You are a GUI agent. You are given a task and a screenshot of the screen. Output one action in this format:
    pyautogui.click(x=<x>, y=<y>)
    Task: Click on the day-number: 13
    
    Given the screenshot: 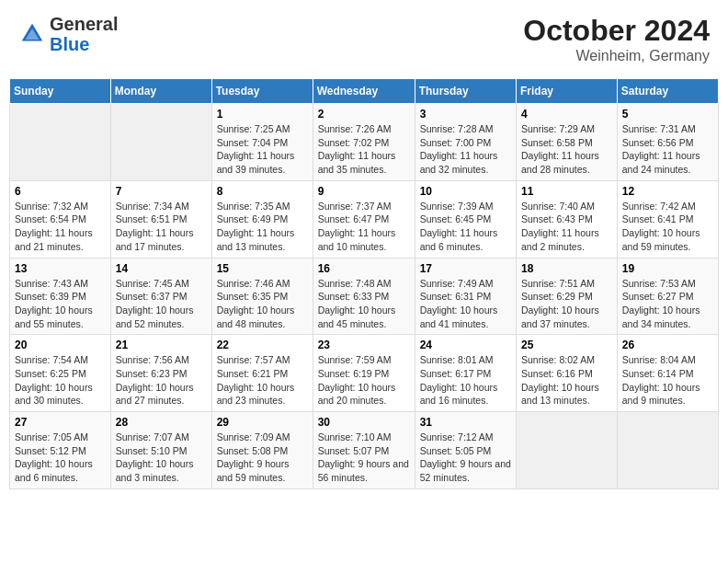 What is the action you would take?
    pyautogui.click(x=61, y=269)
    